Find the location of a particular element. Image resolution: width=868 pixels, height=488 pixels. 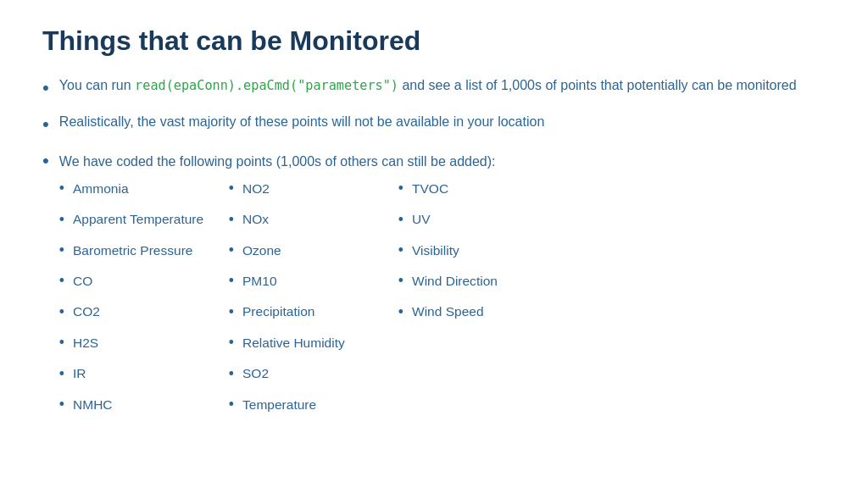

list-item: Wind Speed is located at coordinates (483, 312).